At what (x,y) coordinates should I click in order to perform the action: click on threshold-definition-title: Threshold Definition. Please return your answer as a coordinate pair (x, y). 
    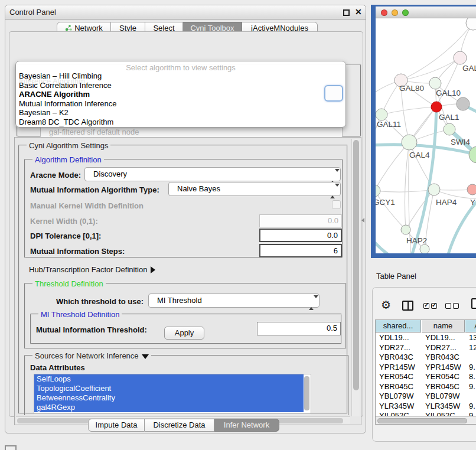
    Looking at the image, I should click on (69, 283).